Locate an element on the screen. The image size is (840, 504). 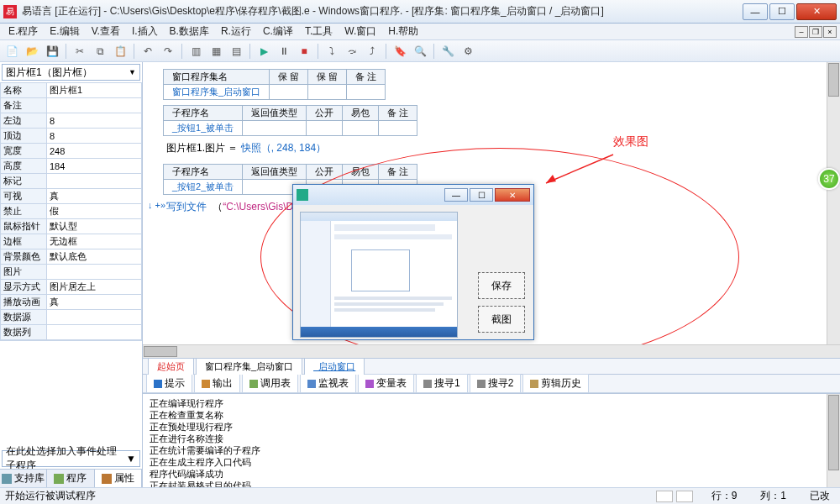
status-icon1 is located at coordinates (664, 496).